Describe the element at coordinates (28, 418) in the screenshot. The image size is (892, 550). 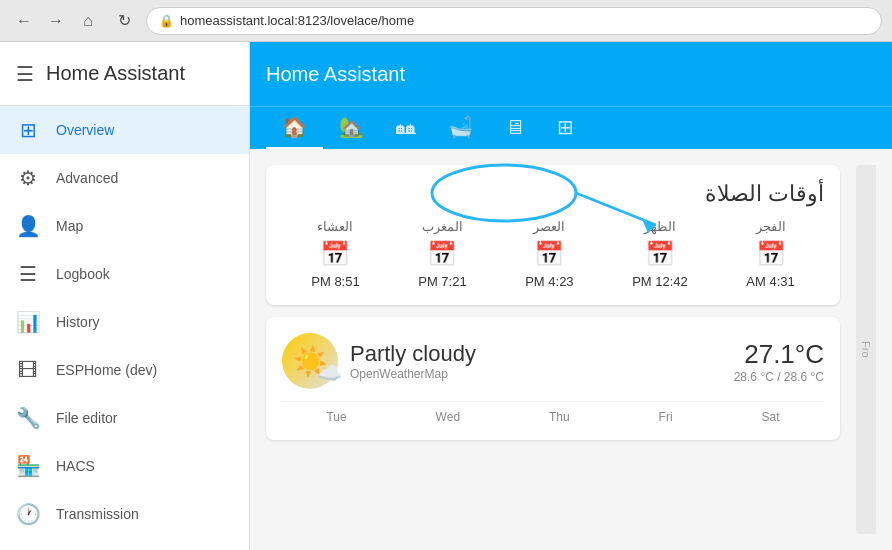
I see `file-editor-icon: 🔧` at that location.